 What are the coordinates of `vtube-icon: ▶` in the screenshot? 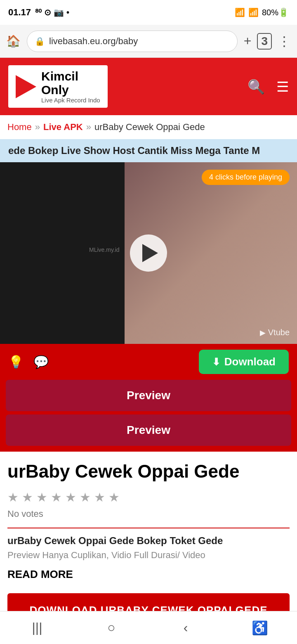 It's located at (263, 333).